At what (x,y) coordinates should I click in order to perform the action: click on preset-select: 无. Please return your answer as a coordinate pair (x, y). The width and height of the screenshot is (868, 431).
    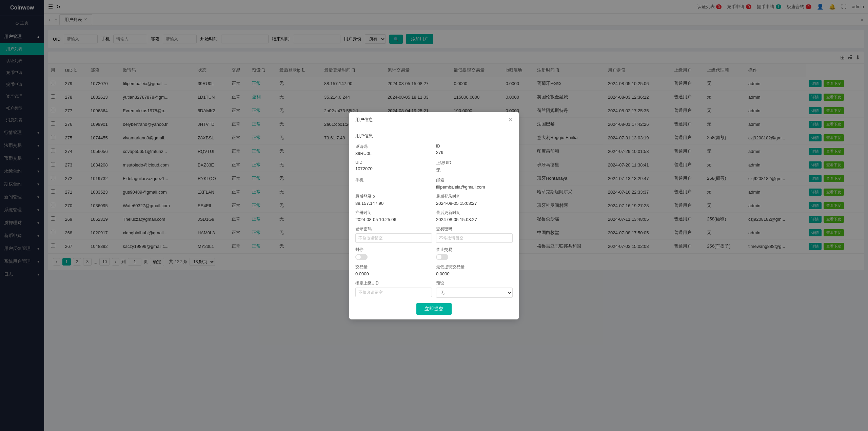
    Looking at the image, I should click on (474, 293).